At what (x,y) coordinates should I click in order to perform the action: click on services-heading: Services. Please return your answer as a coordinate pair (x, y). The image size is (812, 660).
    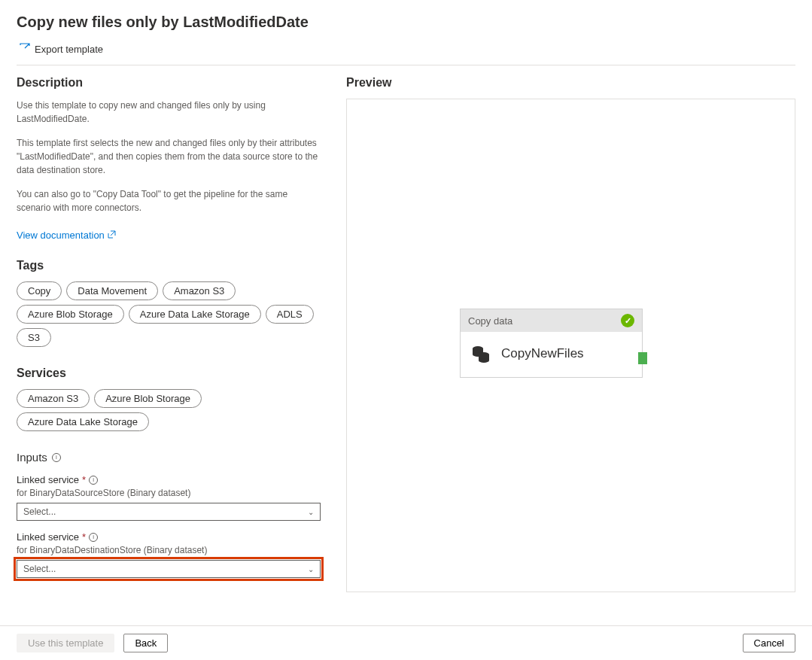
    Looking at the image, I should click on (169, 373).